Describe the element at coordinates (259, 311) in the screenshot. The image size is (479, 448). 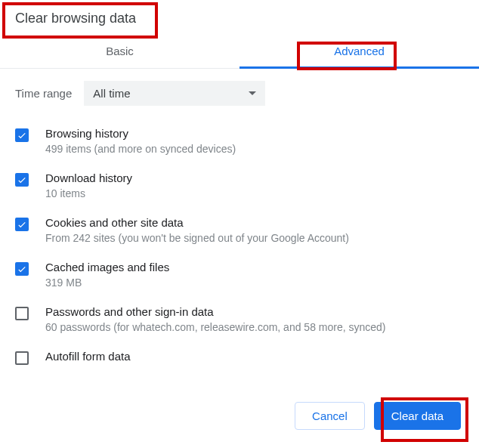
I see `item-title: Passwords and other sign-in data` at that location.